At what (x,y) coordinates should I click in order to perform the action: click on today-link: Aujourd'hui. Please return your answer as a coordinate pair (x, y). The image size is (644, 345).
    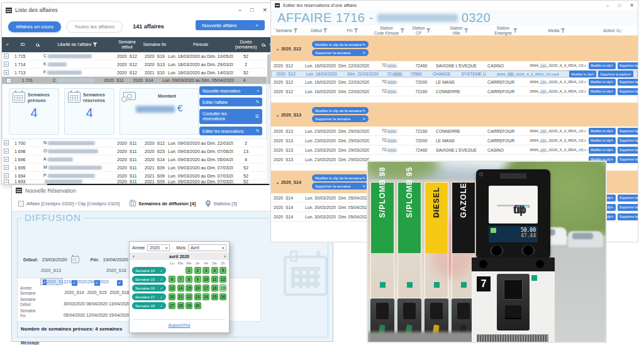
    Looking at the image, I should click on (179, 325).